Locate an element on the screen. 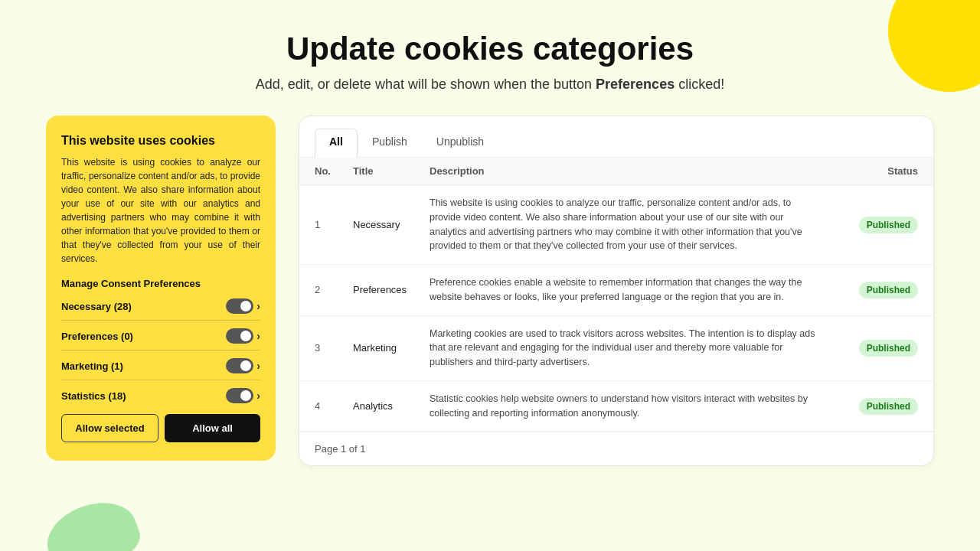  consent-label-necessary: Necessary (28) is located at coordinates (96, 306).